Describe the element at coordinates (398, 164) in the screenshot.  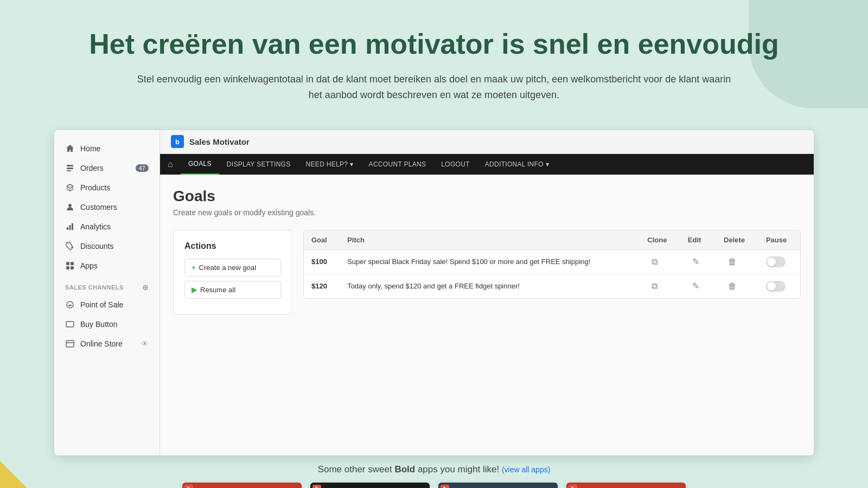
I see `nav-account-plans: ACCOUNT PLANS` at that location.